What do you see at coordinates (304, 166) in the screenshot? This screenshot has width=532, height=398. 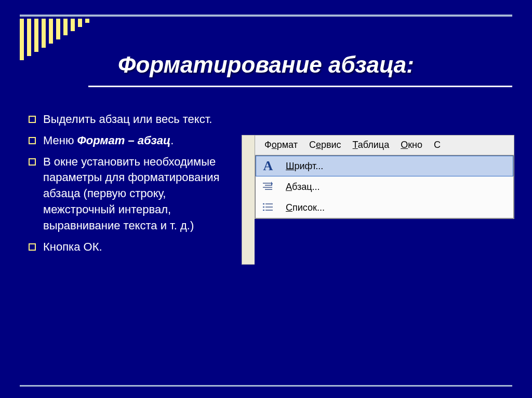 I see `menu-item-label: Шрифт...` at bounding box center [304, 166].